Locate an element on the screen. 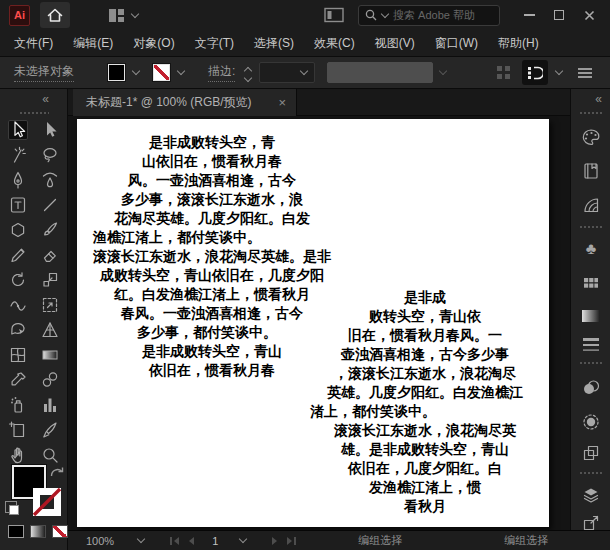  first-artboard-button is located at coordinates (174, 541).